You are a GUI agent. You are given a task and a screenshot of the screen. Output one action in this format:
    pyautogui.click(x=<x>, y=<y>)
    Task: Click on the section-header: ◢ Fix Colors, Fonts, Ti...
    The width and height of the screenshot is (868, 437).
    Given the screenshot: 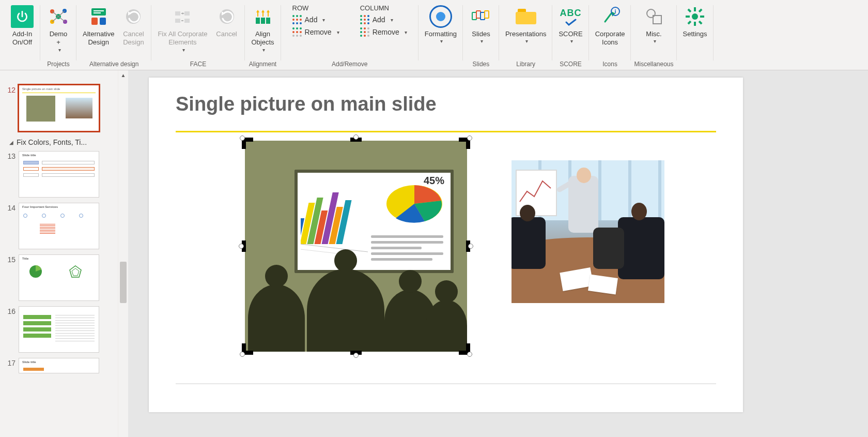 What is the action you would take?
    pyautogui.click(x=64, y=141)
    